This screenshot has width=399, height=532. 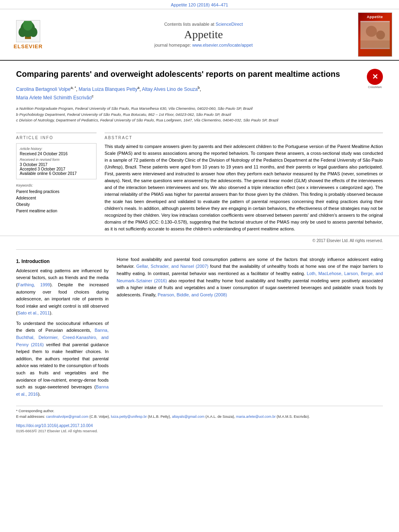 I want to click on section-divider, so click(x=200, y=249).